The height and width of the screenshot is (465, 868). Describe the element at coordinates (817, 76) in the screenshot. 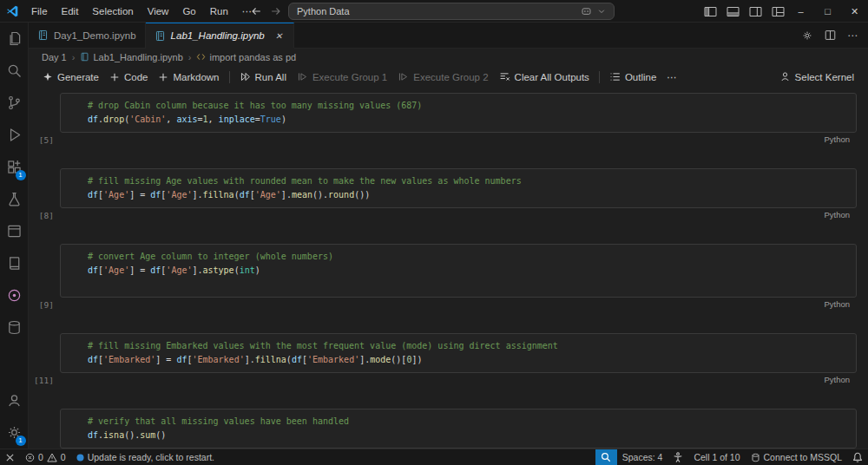

I see `select-kernel-button: Select Kernel` at that location.